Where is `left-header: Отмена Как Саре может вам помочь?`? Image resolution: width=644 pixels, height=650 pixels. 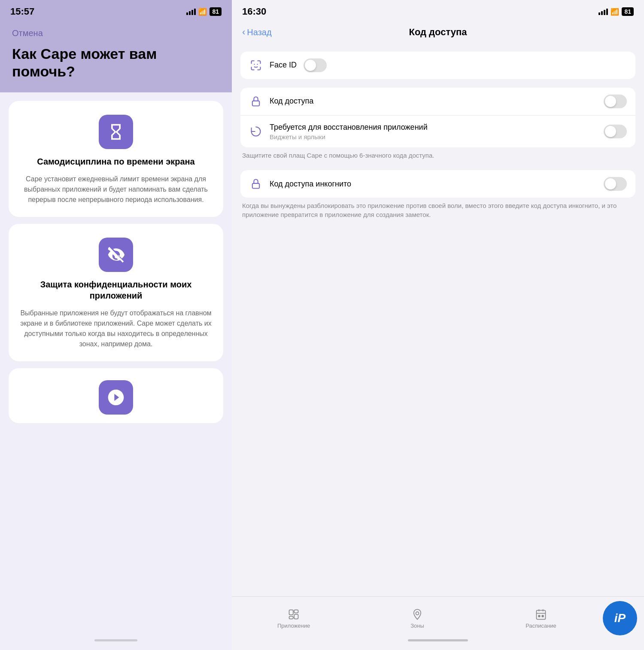 left-header: Отмена Как Саре может вам помочь? is located at coordinates (116, 58).